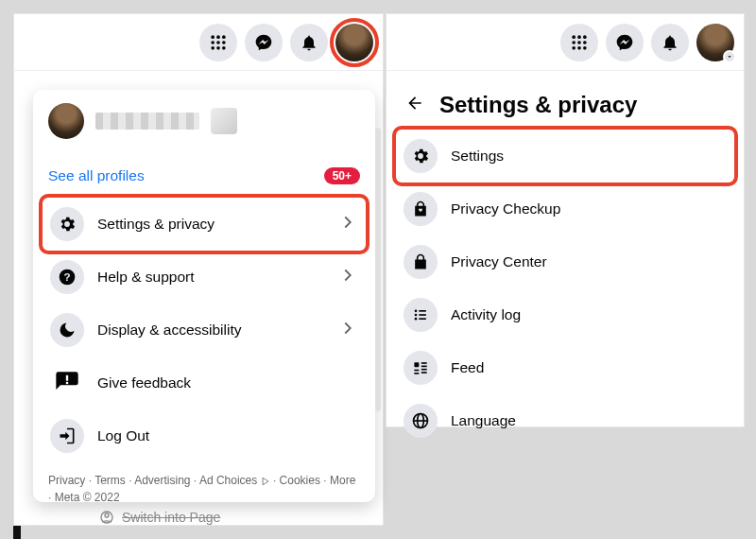  Describe the element at coordinates (67, 277) in the screenshot. I see `help-icon: ?` at that location.